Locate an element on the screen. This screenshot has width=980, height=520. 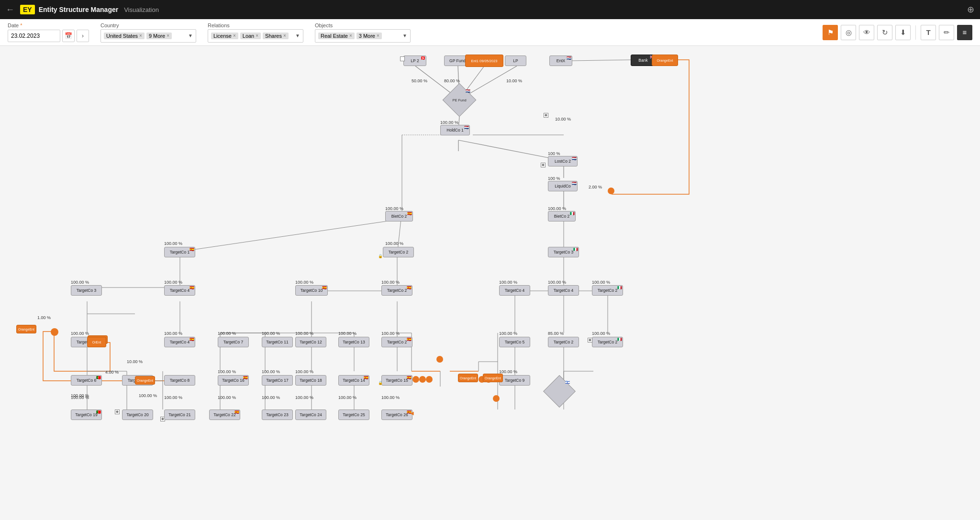
objects-dropdown-arrow: ▼ is located at coordinates (405, 35).